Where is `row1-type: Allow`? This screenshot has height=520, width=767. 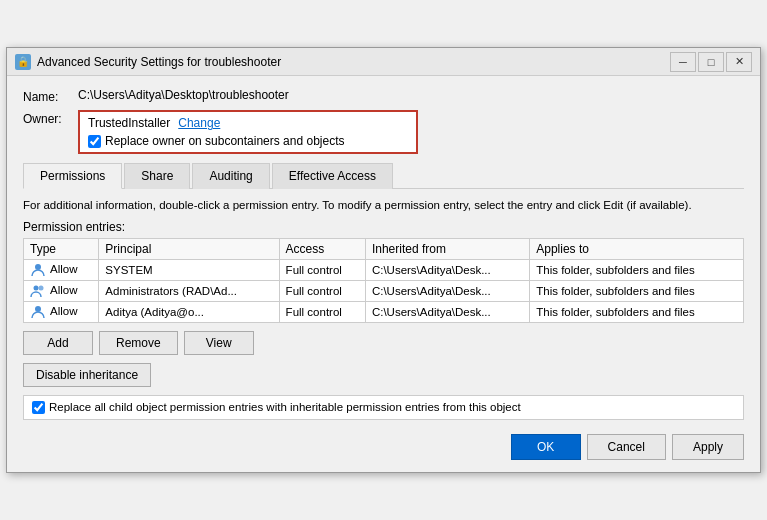
row1-type: Allow is located at coordinates (62, 270).